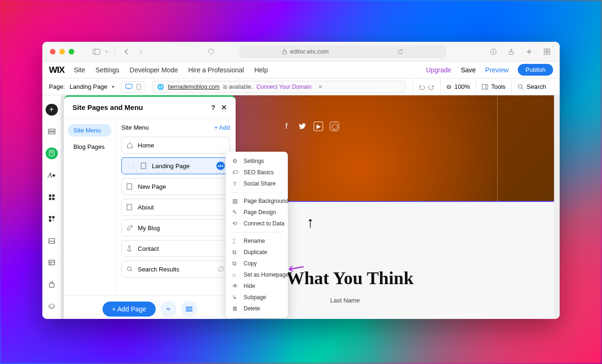  I want to click on share-icon, so click(511, 52).